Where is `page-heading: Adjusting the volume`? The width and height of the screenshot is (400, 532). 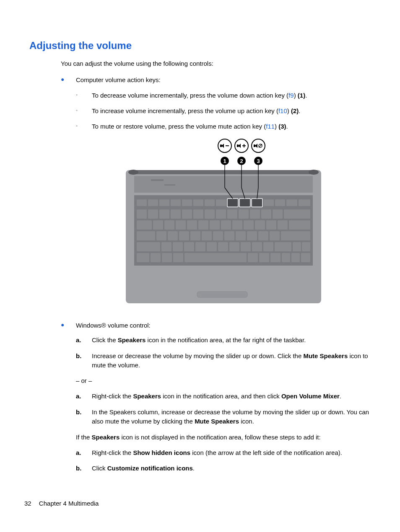 page-heading: Adjusting the volume is located at coordinates (200, 46).